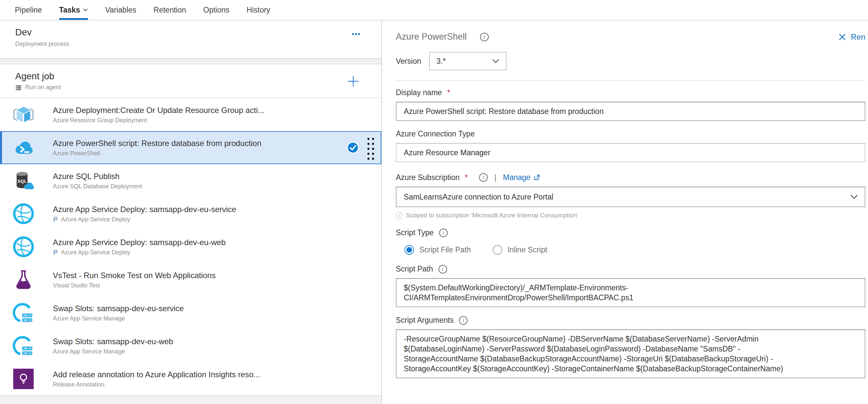  What do you see at coordinates (191, 313) in the screenshot?
I see `task-row: Swap Slots: samsapp-dev-eu-service Azure…` at bounding box center [191, 313].